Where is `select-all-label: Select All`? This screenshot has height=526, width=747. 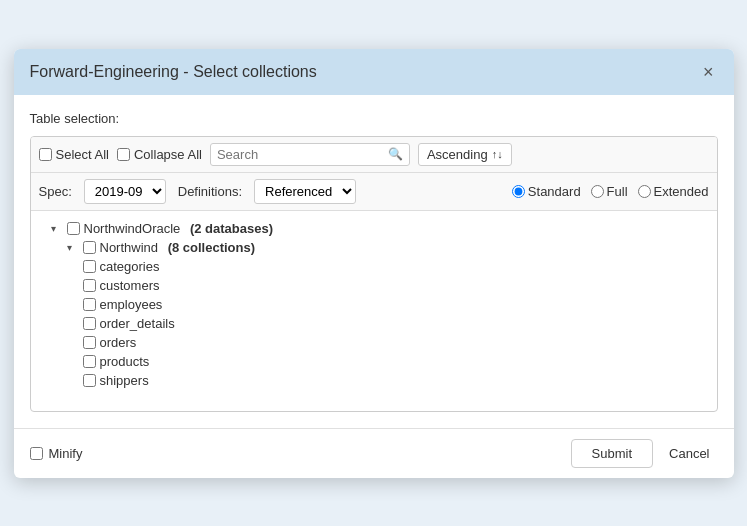 select-all-label: Select All is located at coordinates (74, 154).